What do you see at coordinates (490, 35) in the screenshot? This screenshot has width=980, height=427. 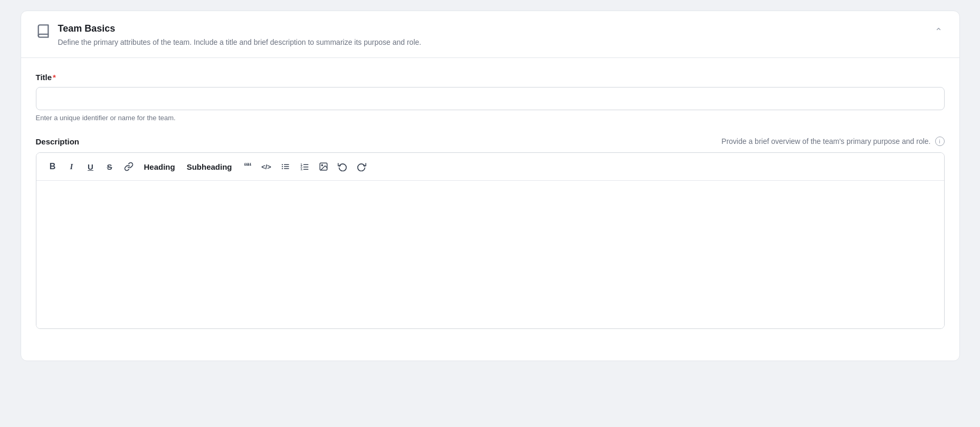 I see `card-header: Team Basics Define the primary attribute…` at bounding box center [490, 35].